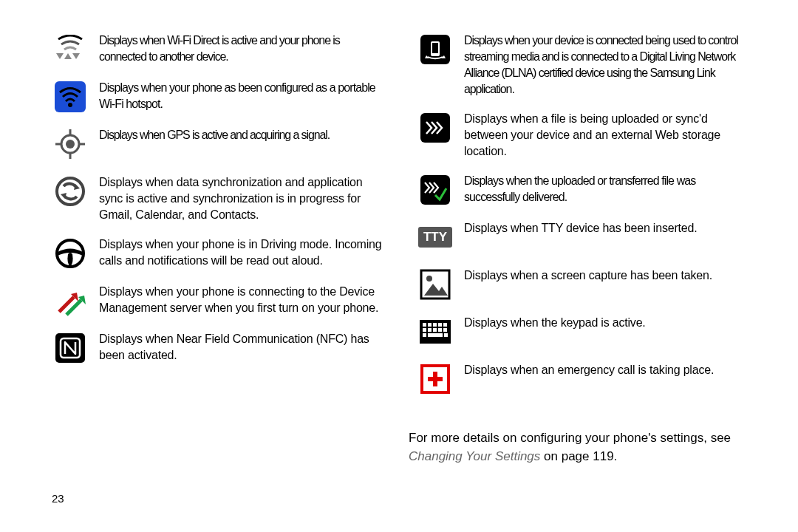  What do you see at coordinates (221, 144) in the screenshot?
I see `entry-gps: Displays when GPS is active and acquirin…` at bounding box center [221, 144].